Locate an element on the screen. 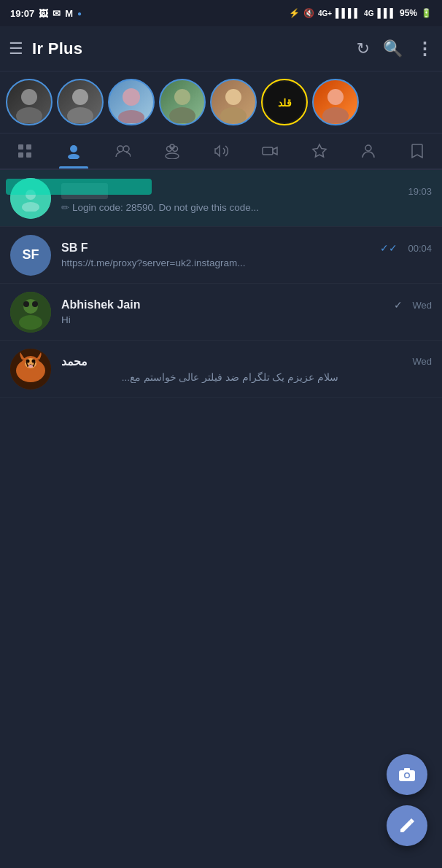  chat-item-4: محمد Wed سلام عزیزم یک تلگرام ضد فیلتر ع… is located at coordinates (221, 369).